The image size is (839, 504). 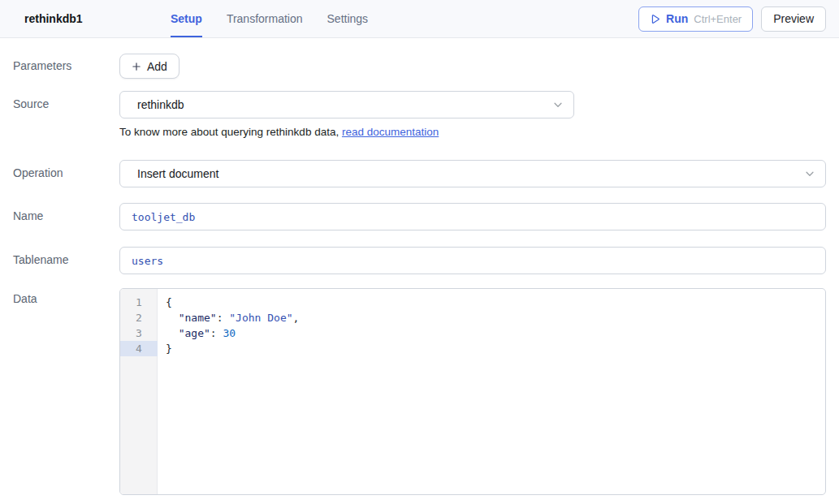 What do you see at coordinates (165, 302) in the screenshot?
I see `code-text: {` at bounding box center [165, 302].